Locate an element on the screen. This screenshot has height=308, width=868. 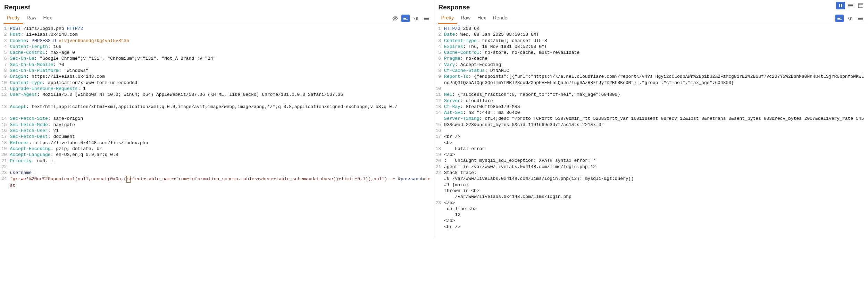
code-line: Content-Type: application/x-www-form-url… is located at coordinates (222, 83).